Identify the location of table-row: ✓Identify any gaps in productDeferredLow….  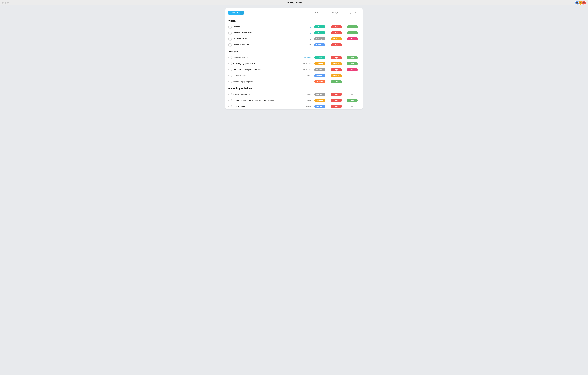
(294, 82).